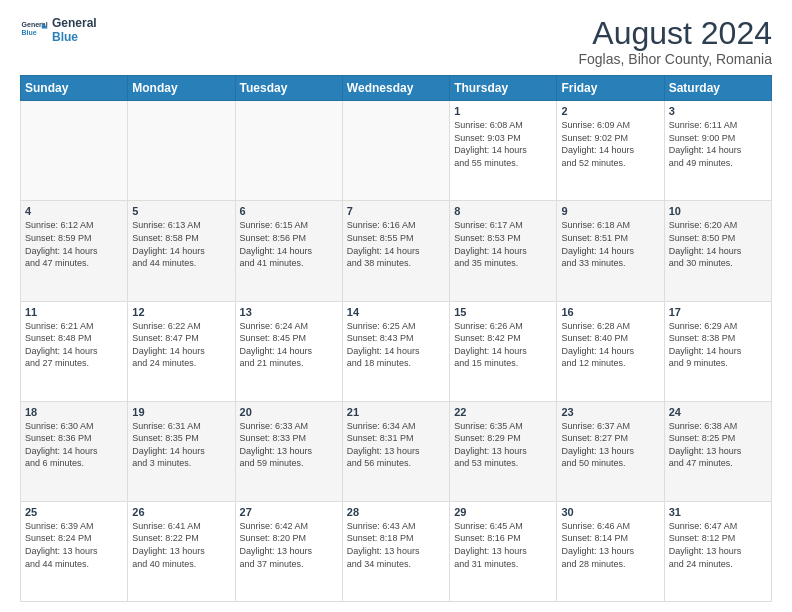 The width and height of the screenshot is (792, 612). I want to click on day-number: 8, so click(503, 211).